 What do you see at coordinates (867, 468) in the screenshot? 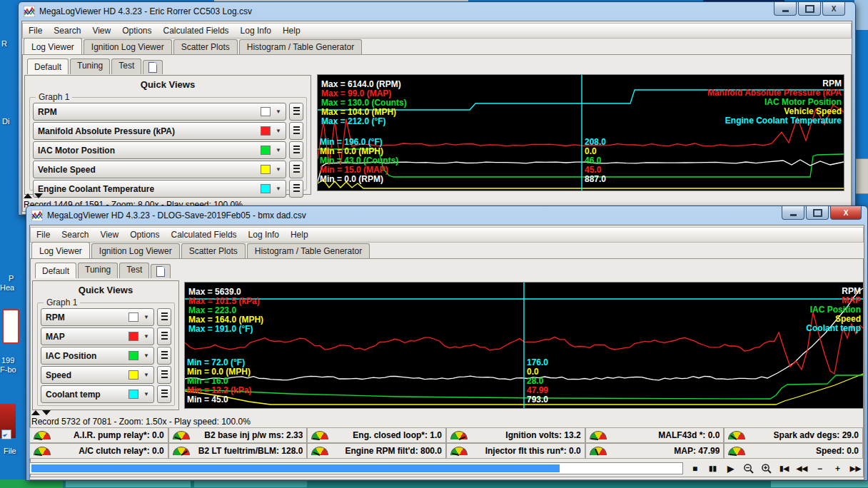
I see `skip-to-end-button: ▶▮` at bounding box center [867, 468].